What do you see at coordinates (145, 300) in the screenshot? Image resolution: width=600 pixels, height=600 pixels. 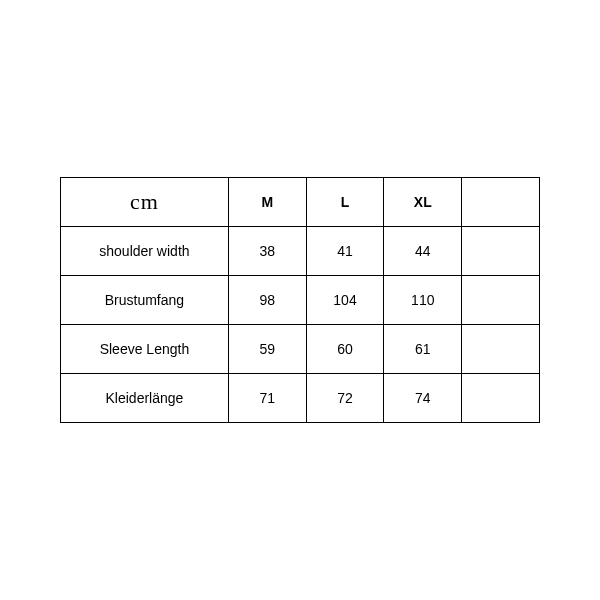 I see `row-label: Brustumfang` at bounding box center [145, 300].